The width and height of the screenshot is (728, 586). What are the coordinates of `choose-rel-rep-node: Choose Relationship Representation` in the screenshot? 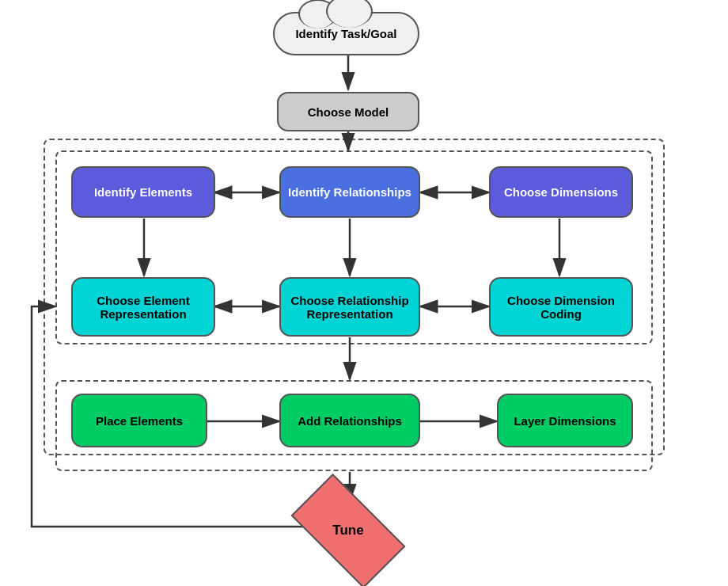 It's located at (350, 307).